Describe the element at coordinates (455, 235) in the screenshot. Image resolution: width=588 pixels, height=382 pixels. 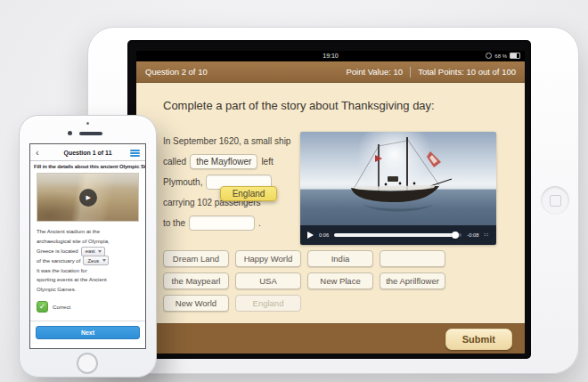
I see `video-scrubber-knob` at that location.